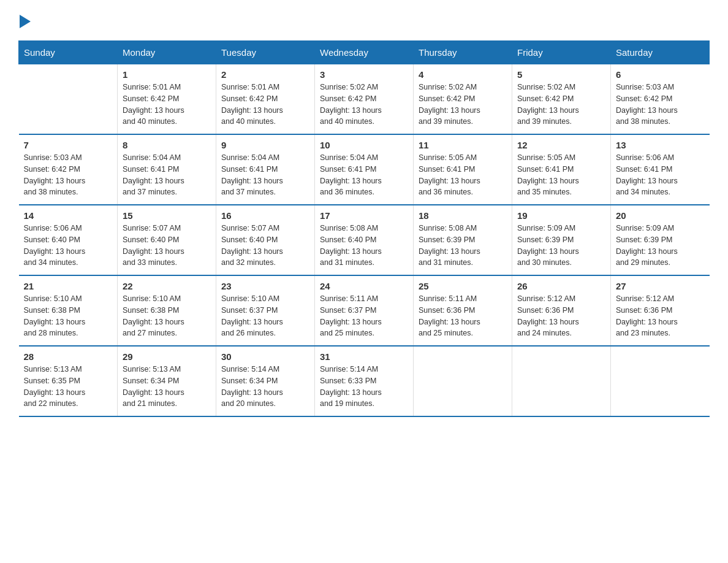 This screenshot has width=728, height=563. What do you see at coordinates (167, 169) in the screenshot?
I see `calendar-day-cell: 8Sunrise: 5:04 AM Sunset: 6:41 PM Daylig…` at bounding box center [167, 169].